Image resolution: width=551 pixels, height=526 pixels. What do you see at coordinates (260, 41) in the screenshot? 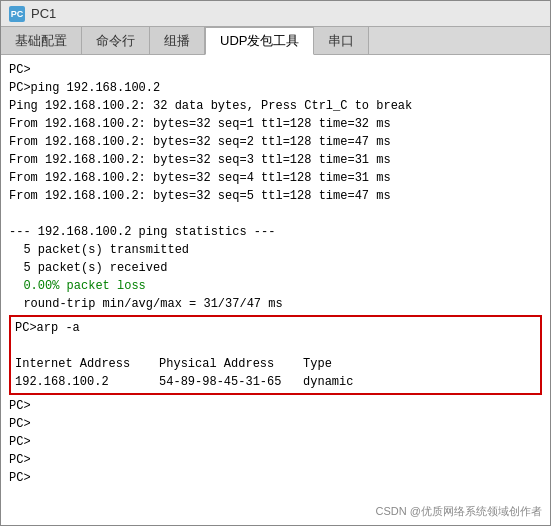
I see `tab-udp: UDP发包工具` at bounding box center [260, 41].